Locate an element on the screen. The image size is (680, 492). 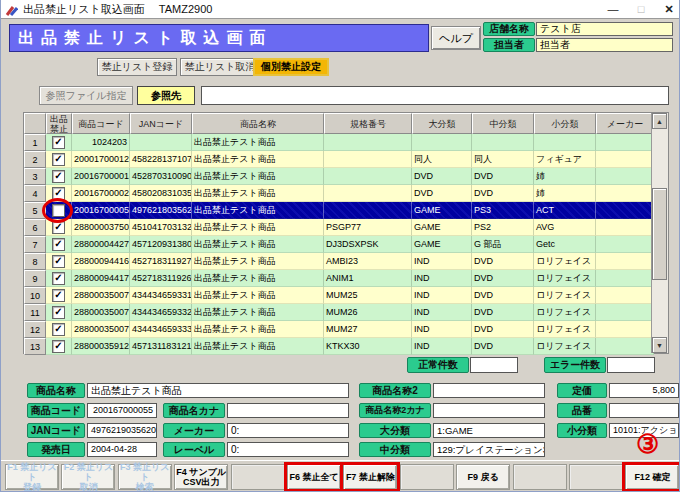
product-name2-field is located at coordinates (489, 390).